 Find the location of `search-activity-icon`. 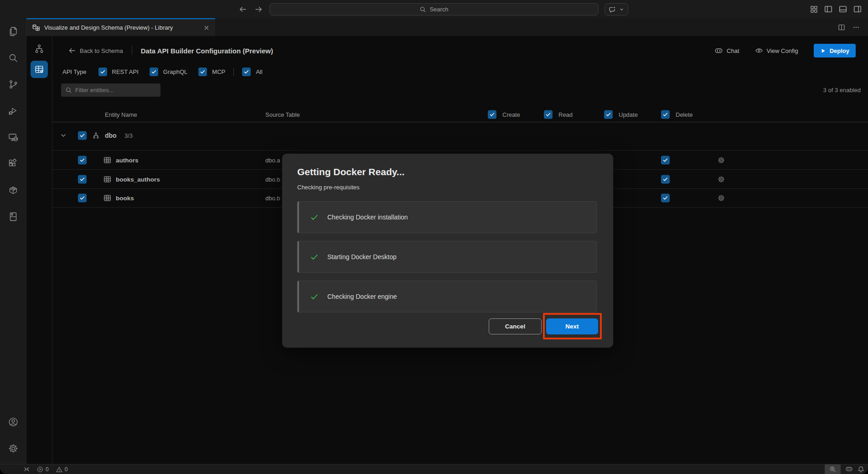

search-activity-icon is located at coordinates (13, 58).